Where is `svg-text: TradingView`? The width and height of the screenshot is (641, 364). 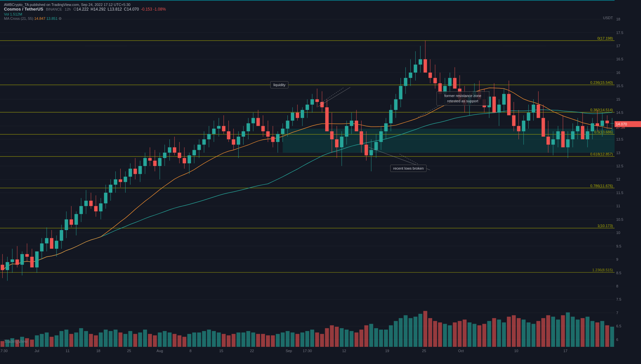
svg-text: TradingView is located at coordinates (16, 341).